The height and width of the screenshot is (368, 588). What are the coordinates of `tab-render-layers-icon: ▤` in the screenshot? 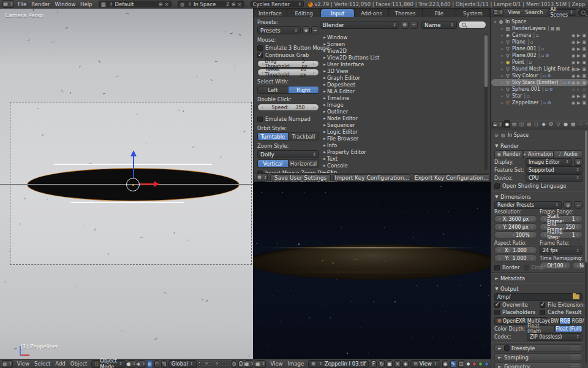 It's located at (514, 124).